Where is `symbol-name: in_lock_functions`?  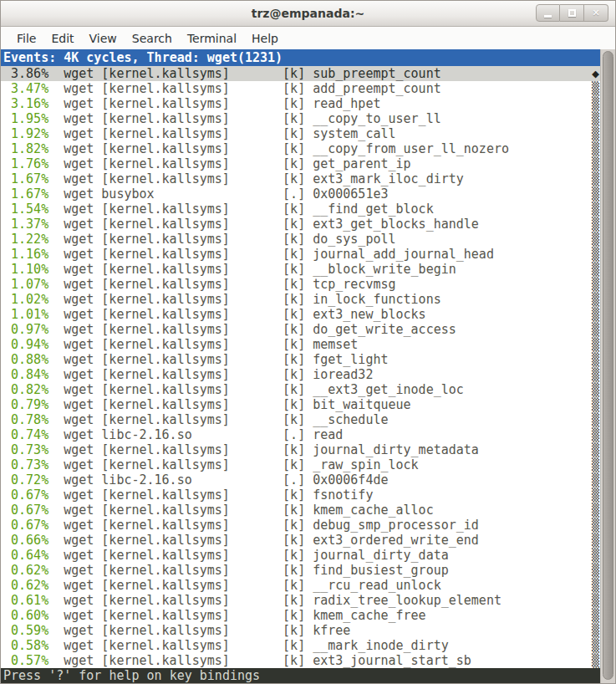
symbol-name: in_lock_functions is located at coordinates (377, 299).